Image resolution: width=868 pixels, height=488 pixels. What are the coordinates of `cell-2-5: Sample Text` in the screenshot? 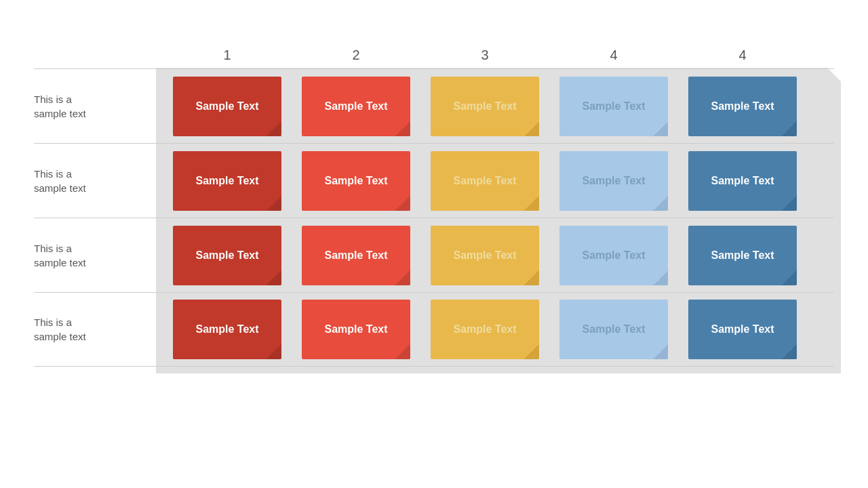 It's located at (743, 180).